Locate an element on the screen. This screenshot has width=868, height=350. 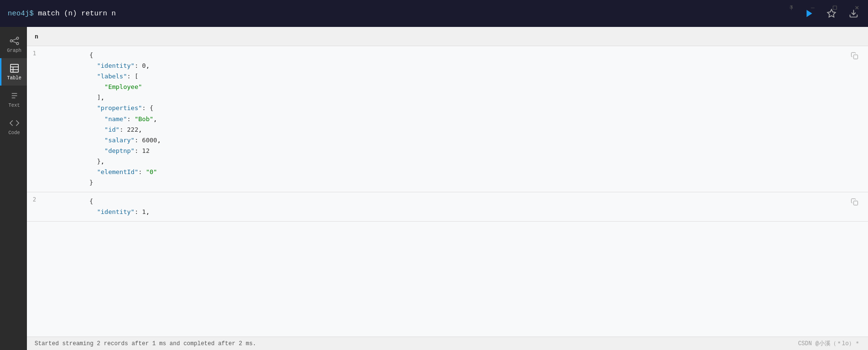
graph-icon is located at coordinates (14, 41).